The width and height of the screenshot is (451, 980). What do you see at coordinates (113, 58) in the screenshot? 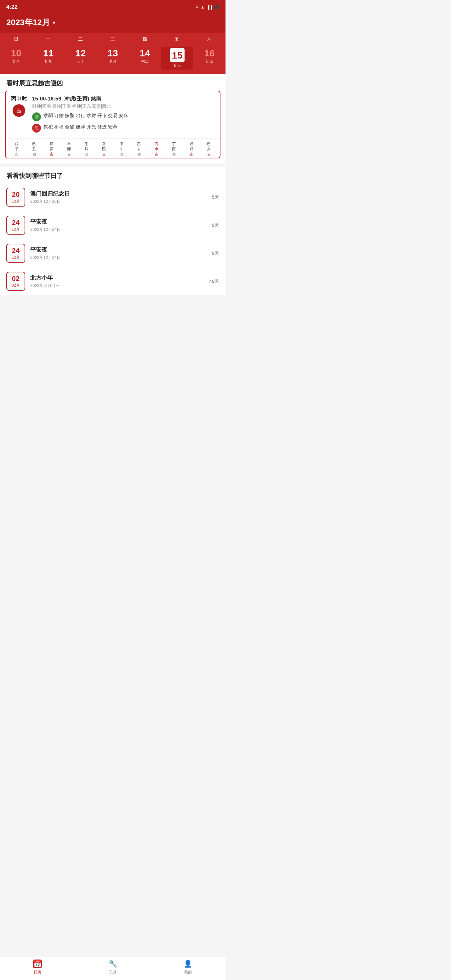
I see `calendar-day-cell: 13冬月` at bounding box center [113, 58].